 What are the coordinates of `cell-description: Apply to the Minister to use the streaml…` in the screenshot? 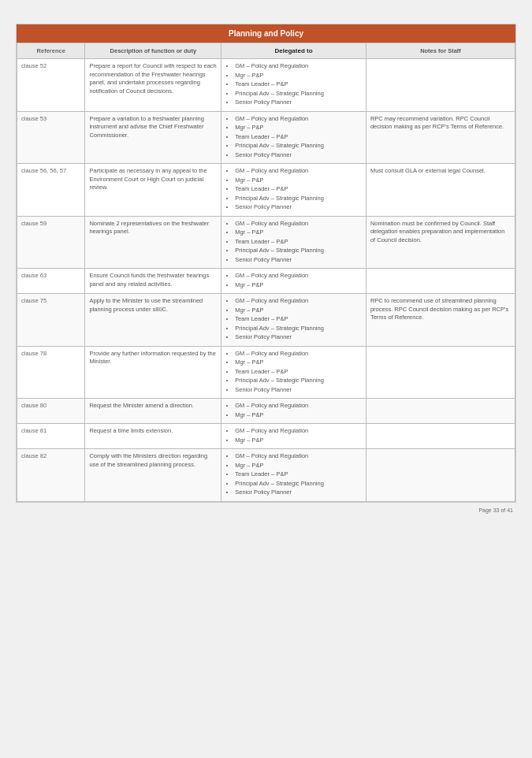 It's located at (153, 320).